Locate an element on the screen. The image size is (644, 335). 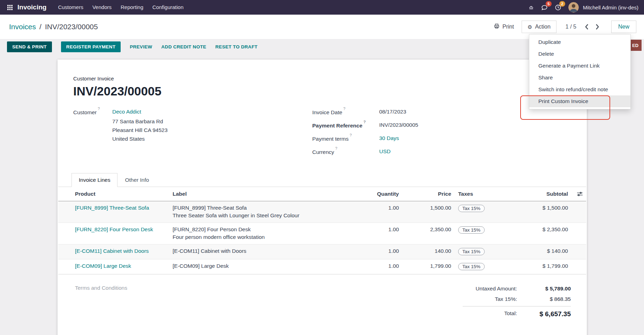
line-price: 1,500.00 is located at coordinates (429, 212).